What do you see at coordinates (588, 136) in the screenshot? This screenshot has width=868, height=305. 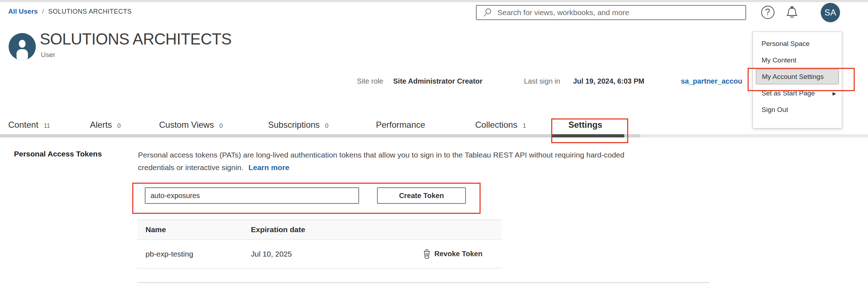 I see `active-tab-underline` at bounding box center [588, 136].